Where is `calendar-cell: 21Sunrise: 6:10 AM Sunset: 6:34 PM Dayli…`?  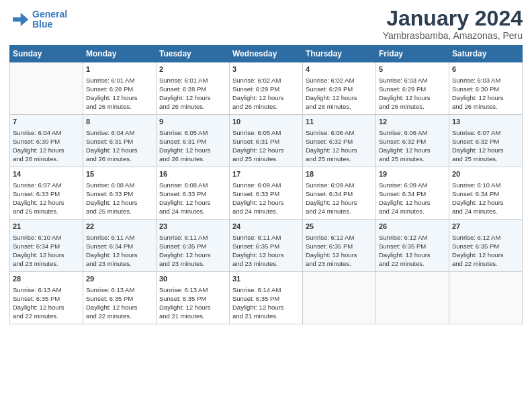 calendar-cell: 21Sunrise: 6:10 AM Sunset: 6:34 PM Dayli… is located at coordinates (47, 246).